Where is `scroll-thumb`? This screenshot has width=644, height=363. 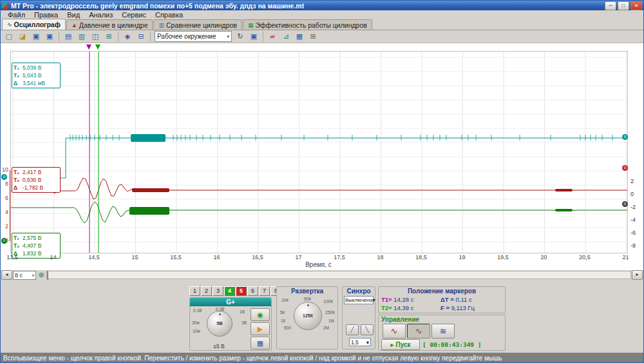 scroll-thumb is located at coordinates (48, 275).